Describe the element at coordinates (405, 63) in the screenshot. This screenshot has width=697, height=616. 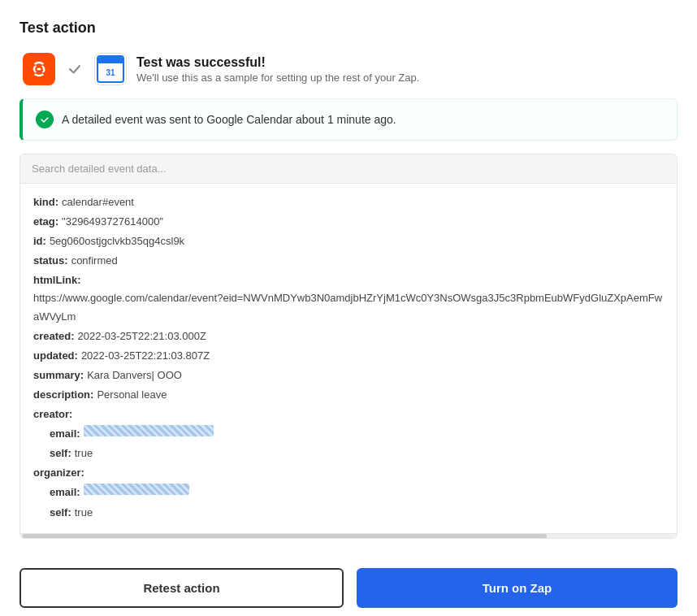
I see `success-title: Test was successful!` at that location.